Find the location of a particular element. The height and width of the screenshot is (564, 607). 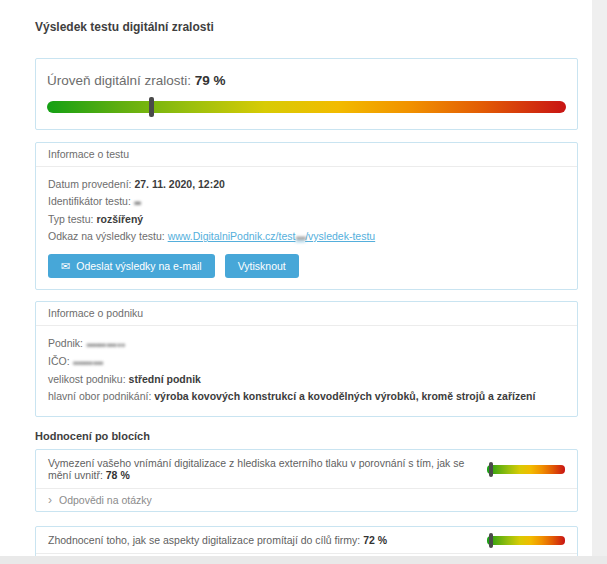

test-id-row: Identifikátor testu: ●● is located at coordinates (306, 202).